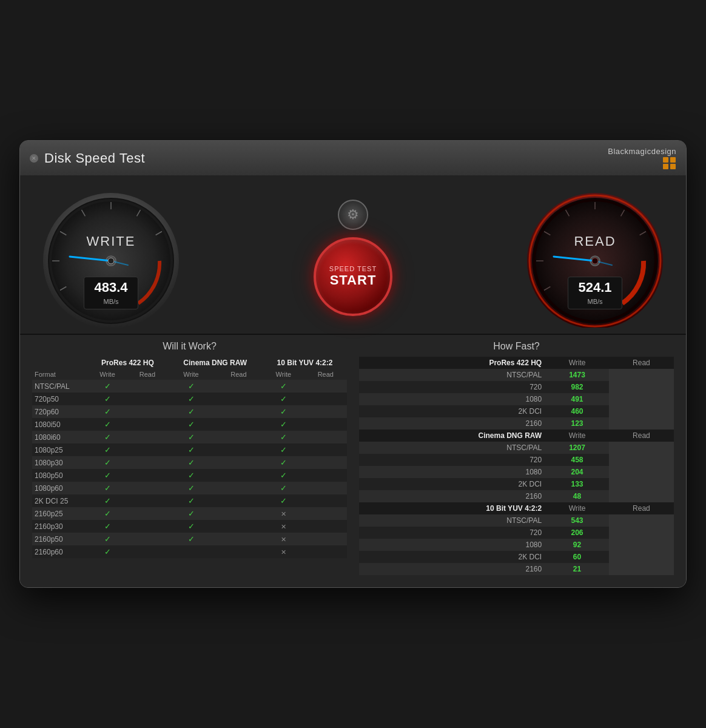  What do you see at coordinates (110, 302) in the screenshot?
I see `write-unit: MB/s` at bounding box center [110, 302].